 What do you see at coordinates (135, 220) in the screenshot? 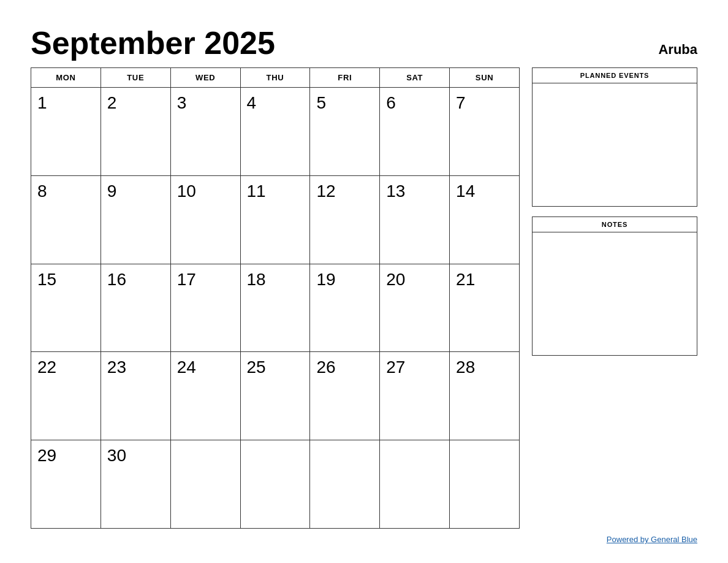
I see `day-cell-9: 9` at bounding box center [135, 220].